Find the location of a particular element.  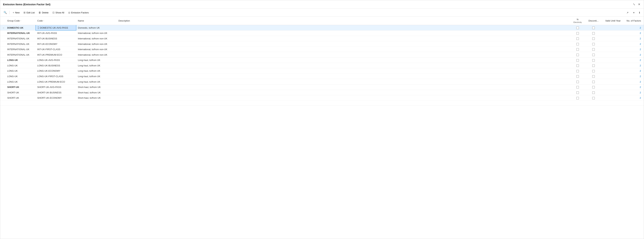

table-row: LONG-UKLONG-UK-ECONOMYLong-haul, to/from… is located at coordinates (322, 71).